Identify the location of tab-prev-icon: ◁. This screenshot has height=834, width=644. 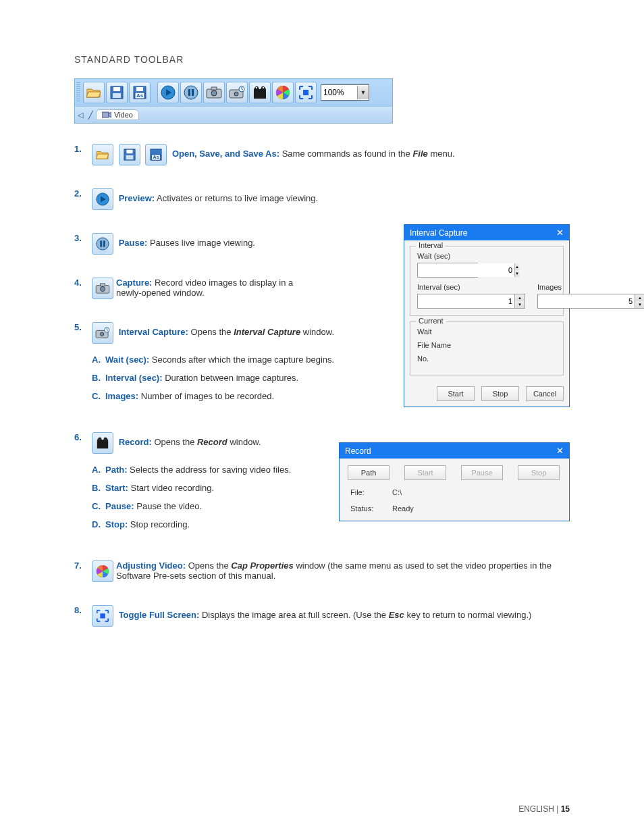
(80, 115).